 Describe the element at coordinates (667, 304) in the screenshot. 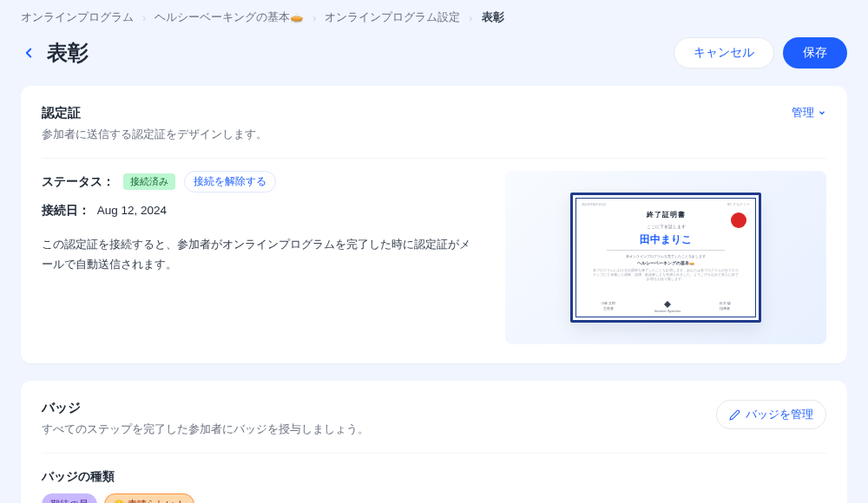

I see `logo-icon` at that location.